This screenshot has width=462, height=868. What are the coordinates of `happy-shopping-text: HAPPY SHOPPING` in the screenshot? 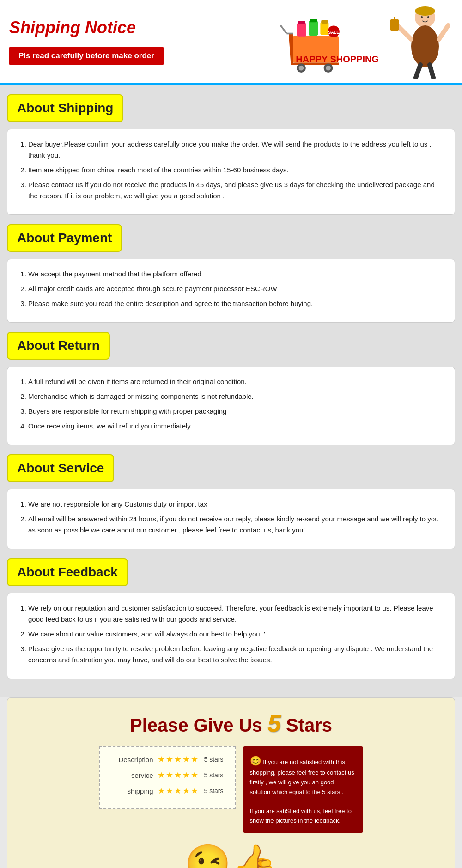 It's located at (337, 59).